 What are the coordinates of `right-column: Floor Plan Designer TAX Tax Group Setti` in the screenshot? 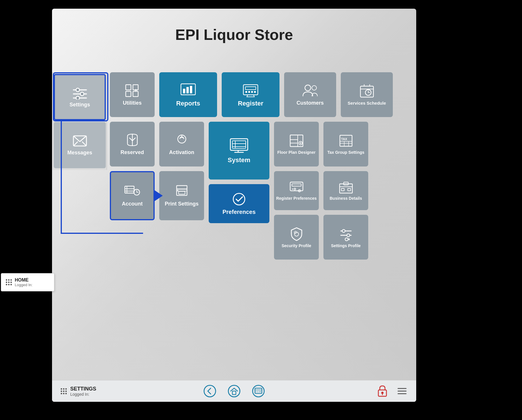 It's located at (321, 191).